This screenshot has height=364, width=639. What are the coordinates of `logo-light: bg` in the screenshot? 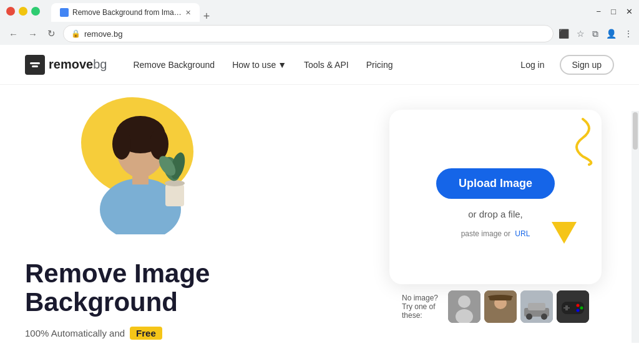 It's located at (100, 64).